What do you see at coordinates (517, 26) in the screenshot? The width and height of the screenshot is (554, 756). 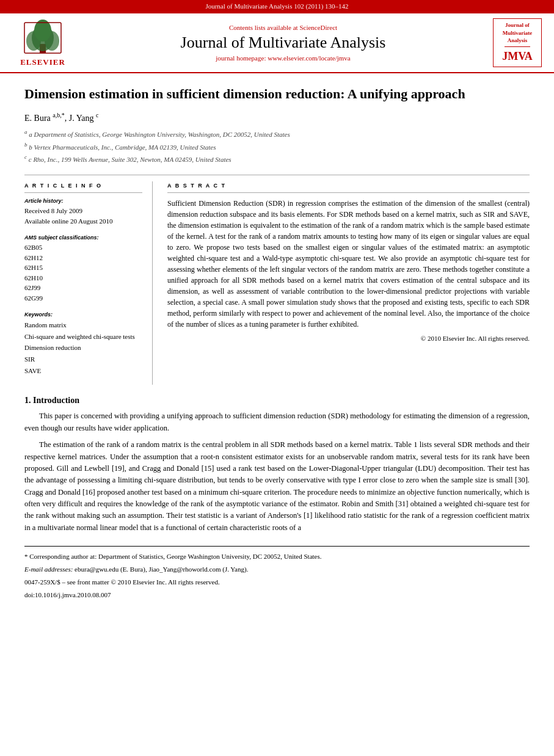 I see `logo-journal-line1: Journal of` at bounding box center [517, 26].